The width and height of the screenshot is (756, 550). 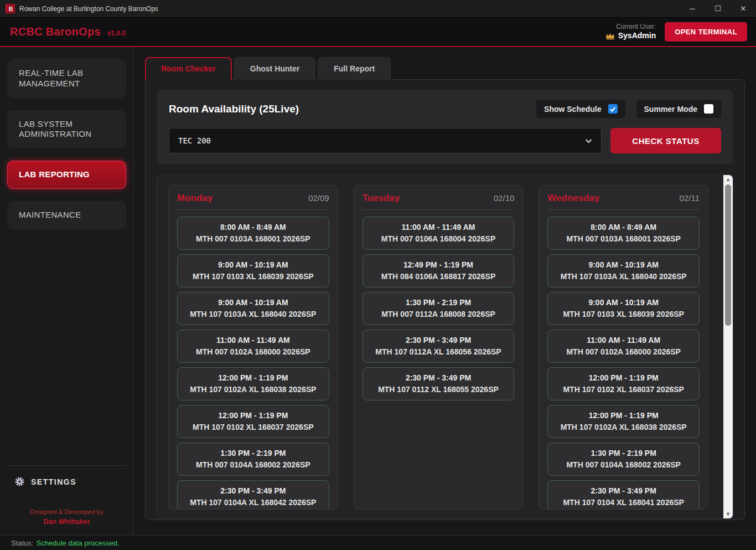 What do you see at coordinates (438, 277) in the screenshot?
I see `slot-course-label: MTH 084 0106A 168817 2026SP` at bounding box center [438, 277].